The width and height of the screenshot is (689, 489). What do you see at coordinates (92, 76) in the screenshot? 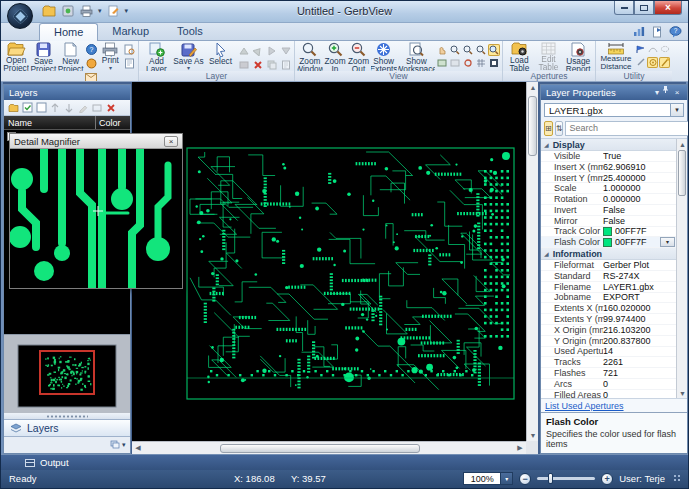
I see `mail-icon` at bounding box center [92, 76].